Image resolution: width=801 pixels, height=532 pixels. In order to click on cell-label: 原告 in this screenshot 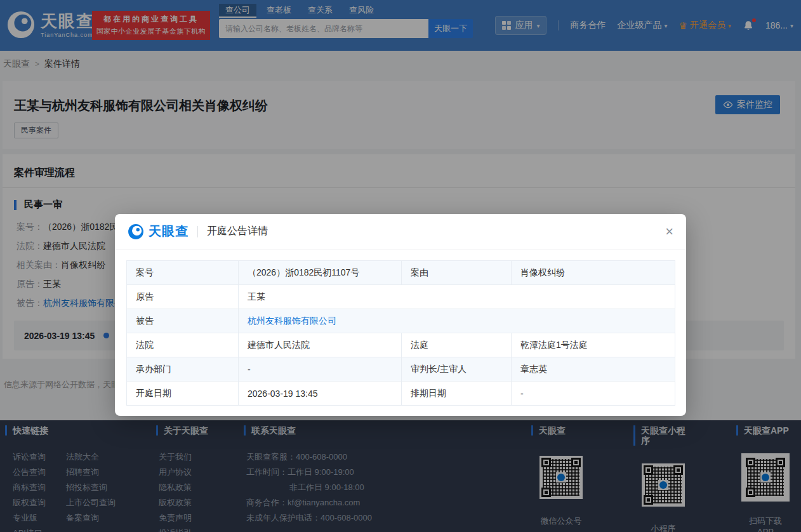, I will do `click(183, 297)`.